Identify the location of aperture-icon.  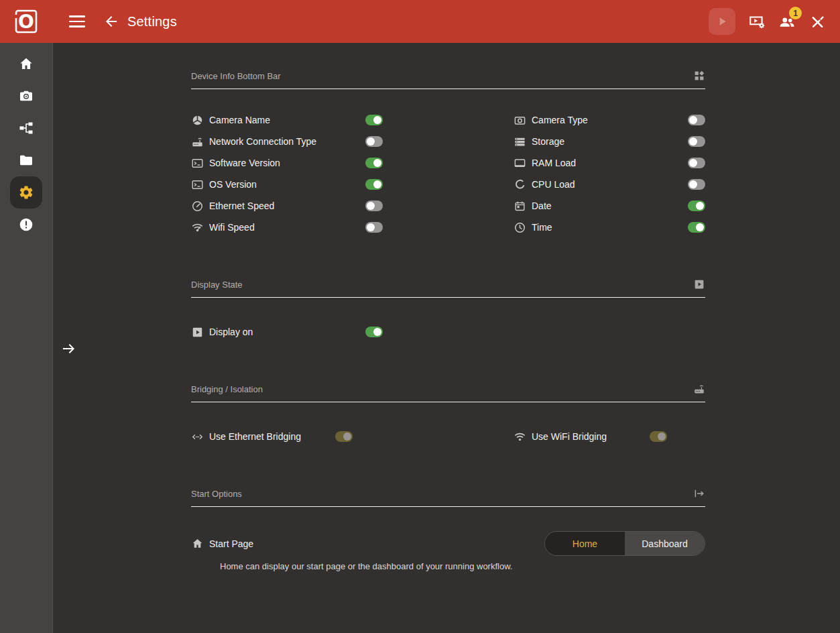
(197, 121).